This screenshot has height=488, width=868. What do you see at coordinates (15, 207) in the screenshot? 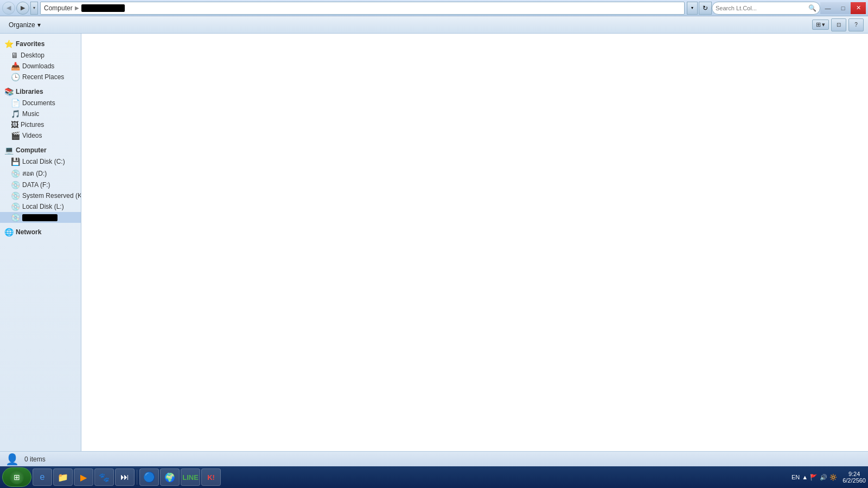
I see `local-l-icon: 💿` at bounding box center [15, 207].